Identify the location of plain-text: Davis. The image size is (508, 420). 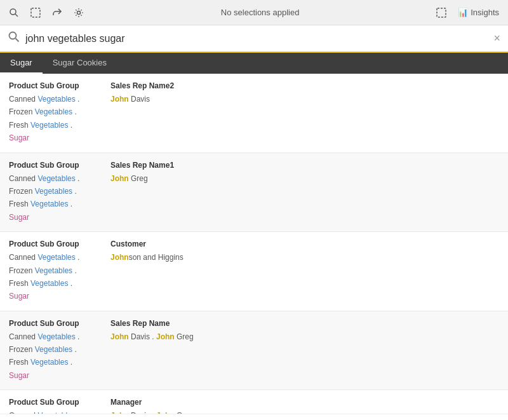
(140, 99).